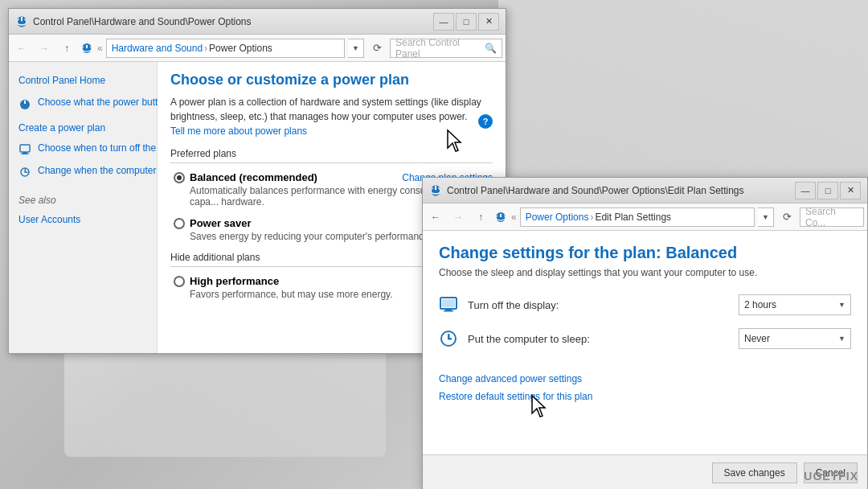 This screenshot has height=489, width=868. Describe the element at coordinates (757, 339) in the screenshot. I see `sleep-value: Never` at that location.